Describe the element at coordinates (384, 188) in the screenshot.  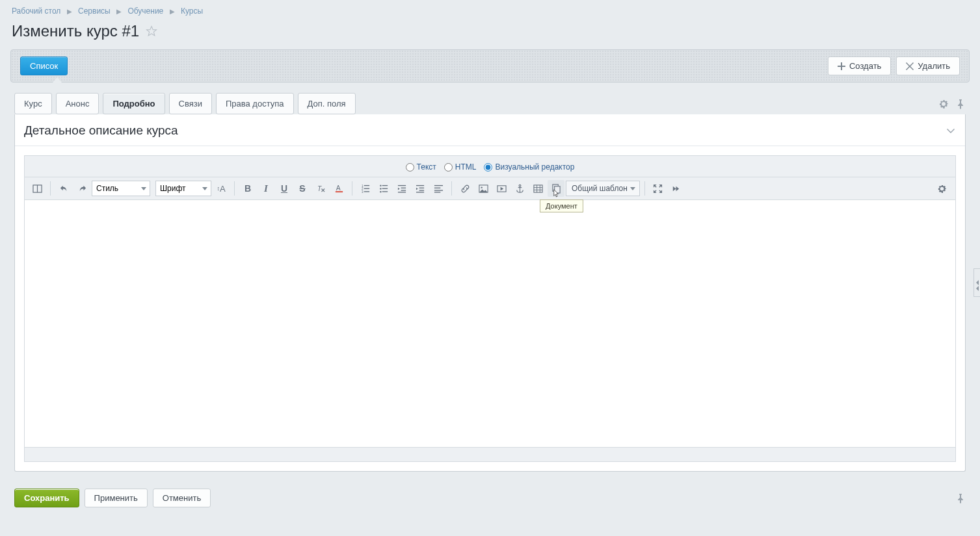
I see `unordered-list-icon` at that location.